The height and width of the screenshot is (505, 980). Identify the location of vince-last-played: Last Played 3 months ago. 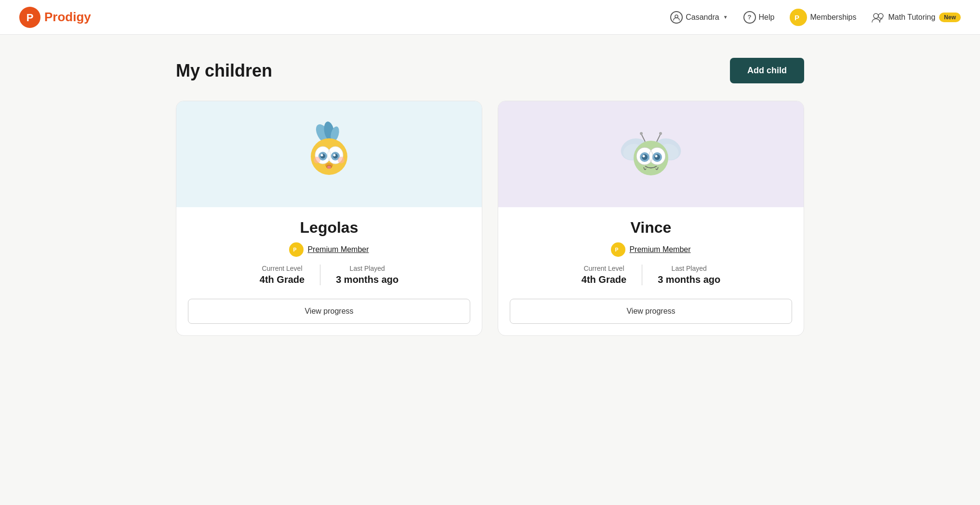
(689, 275).